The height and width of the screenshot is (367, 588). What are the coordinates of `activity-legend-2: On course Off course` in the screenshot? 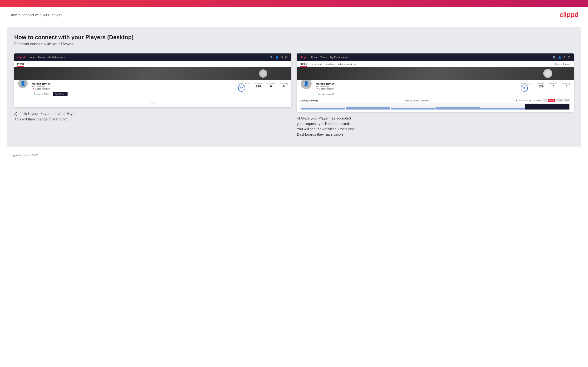 It's located at (528, 100).